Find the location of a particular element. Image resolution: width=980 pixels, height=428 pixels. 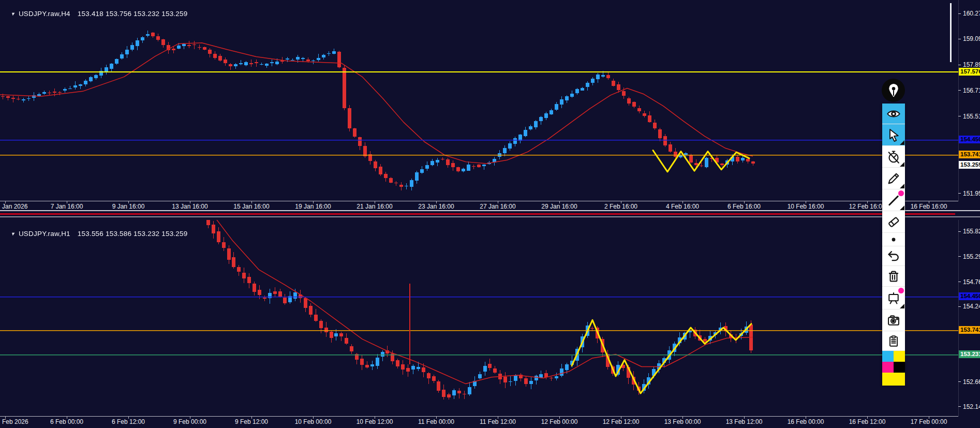

palette-cyan-swatch is located at coordinates (888, 356).